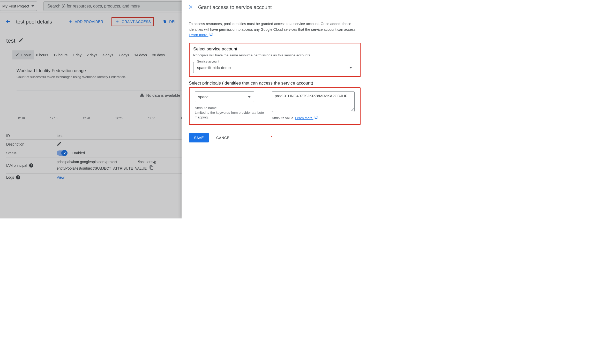 This screenshot has width=613, height=364. What do you see at coordinates (62, 153) in the screenshot?
I see `status-toggle: ✓` at bounding box center [62, 153].